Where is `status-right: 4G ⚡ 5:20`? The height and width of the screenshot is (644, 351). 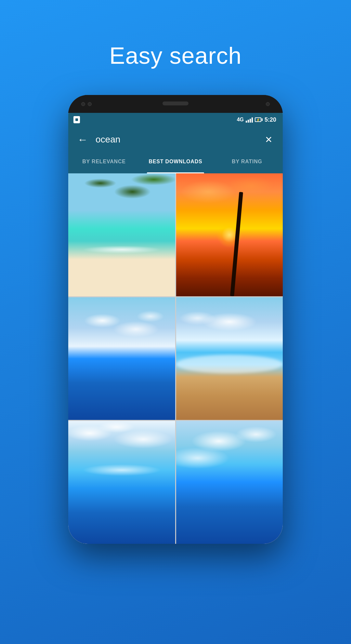 status-right: 4G ⚡ 5:20 is located at coordinates (257, 120).